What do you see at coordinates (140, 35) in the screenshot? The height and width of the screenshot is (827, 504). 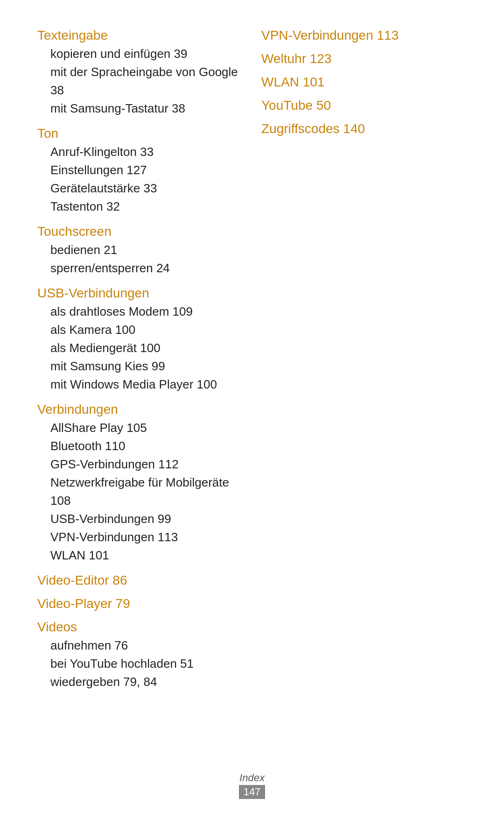 I see `index-heading: Texteingabe` at bounding box center [140, 35].